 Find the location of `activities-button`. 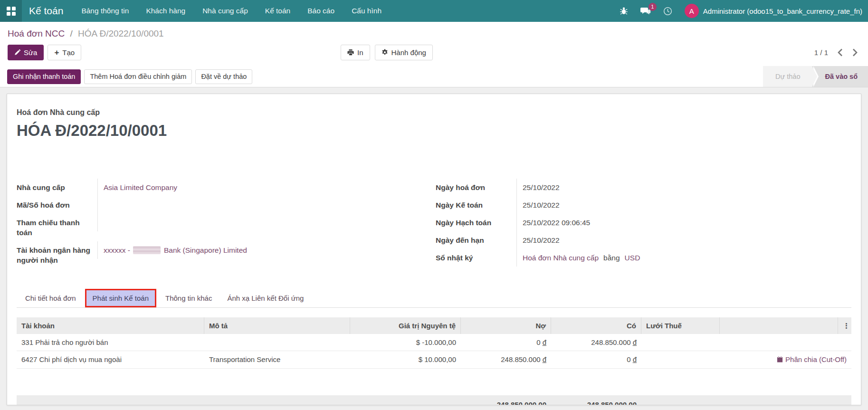

activities-button is located at coordinates (668, 11).